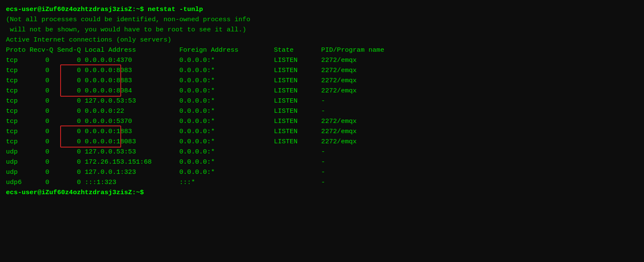 Image resolution: width=644 pixels, height=262 pixels. What do you see at coordinates (322, 172) in the screenshot?
I see `table-row: udp 0 0 127.0.0.1:323 0.0.0.0:* -` at bounding box center [322, 172].